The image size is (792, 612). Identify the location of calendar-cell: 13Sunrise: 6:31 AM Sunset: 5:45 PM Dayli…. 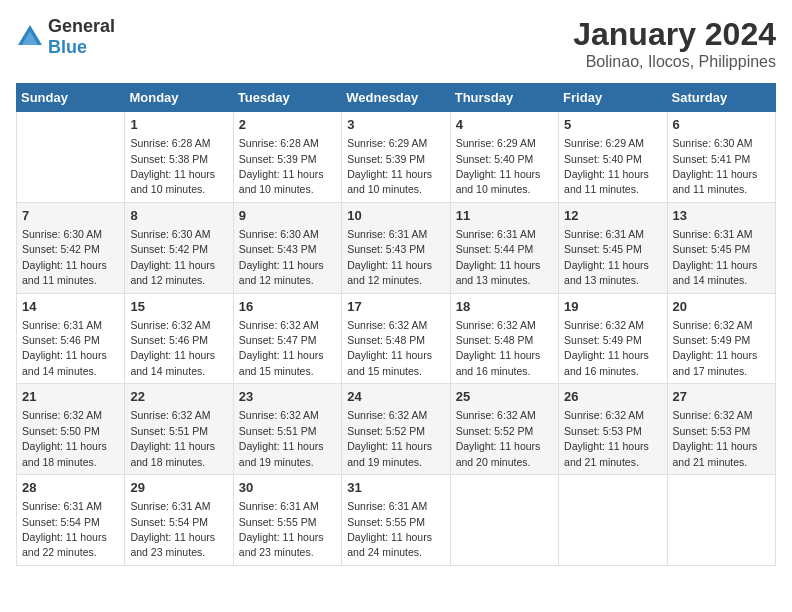
(721, 248).